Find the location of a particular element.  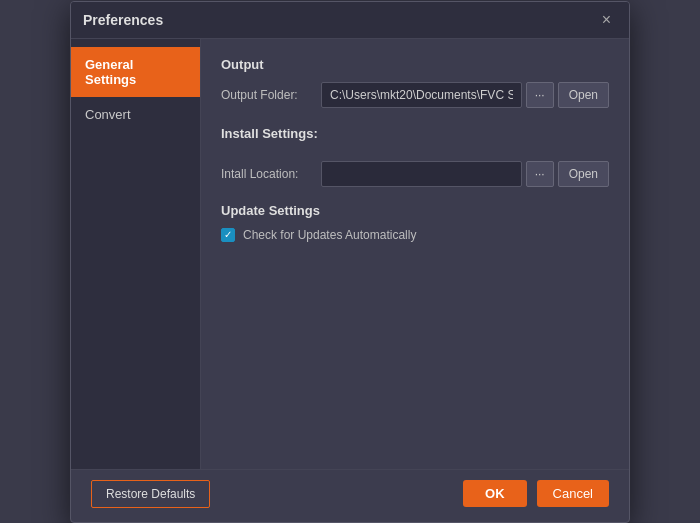

install-browse-button: ··· is located at coordinates (540, 174).